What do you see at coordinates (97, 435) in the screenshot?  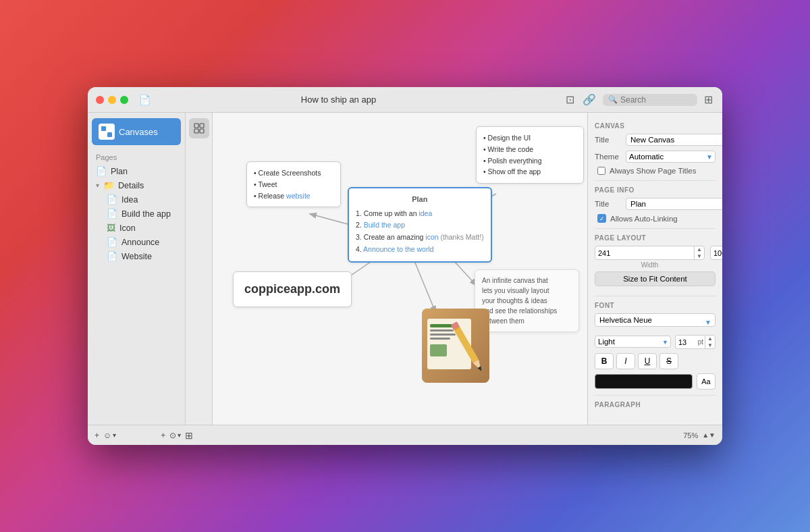 I see `add-icon: +` at bounding box center [97, 435].